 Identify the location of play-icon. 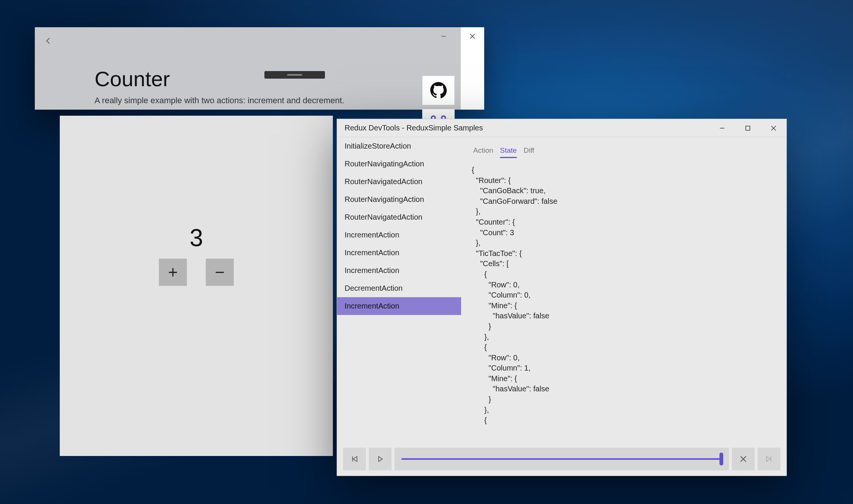
(380, 459).